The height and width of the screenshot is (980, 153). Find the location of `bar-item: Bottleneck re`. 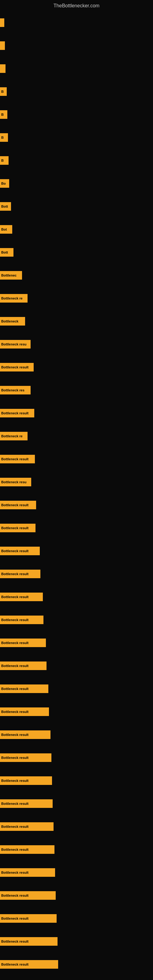

bar-item: Bottleneck re is located at coordinates (14, 436).